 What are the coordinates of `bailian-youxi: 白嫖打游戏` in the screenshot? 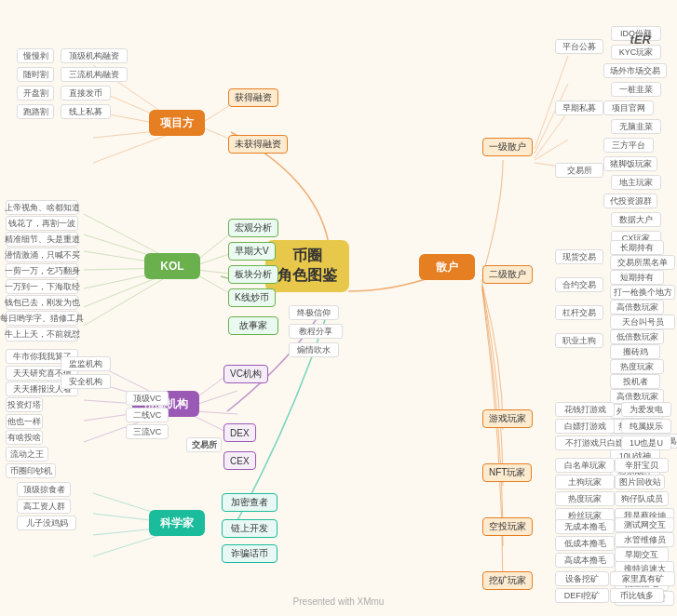 It's located at (585, 426).